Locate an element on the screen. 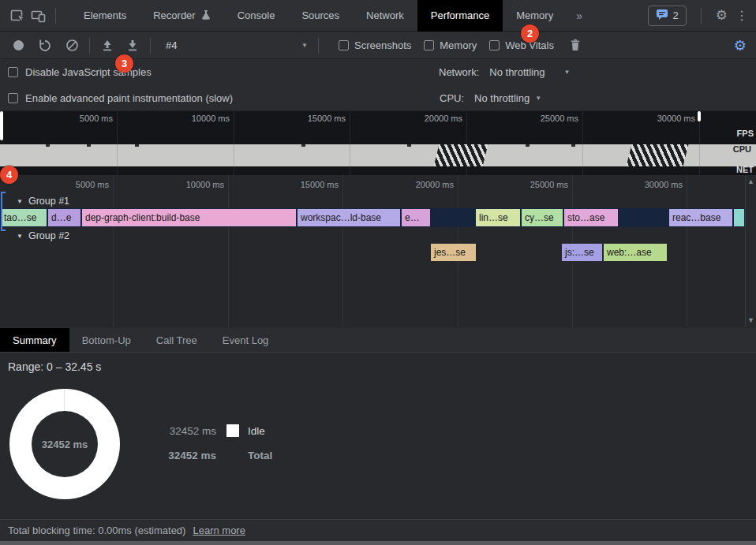  tab-label: Console is located at coordinates (256, 16).